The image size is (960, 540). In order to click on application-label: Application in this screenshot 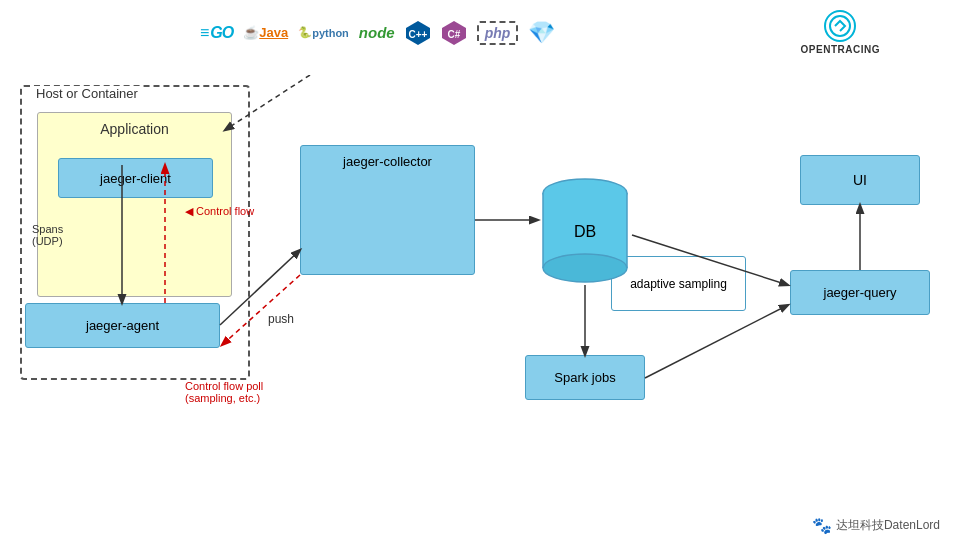, I will do `click(134, 128)`.